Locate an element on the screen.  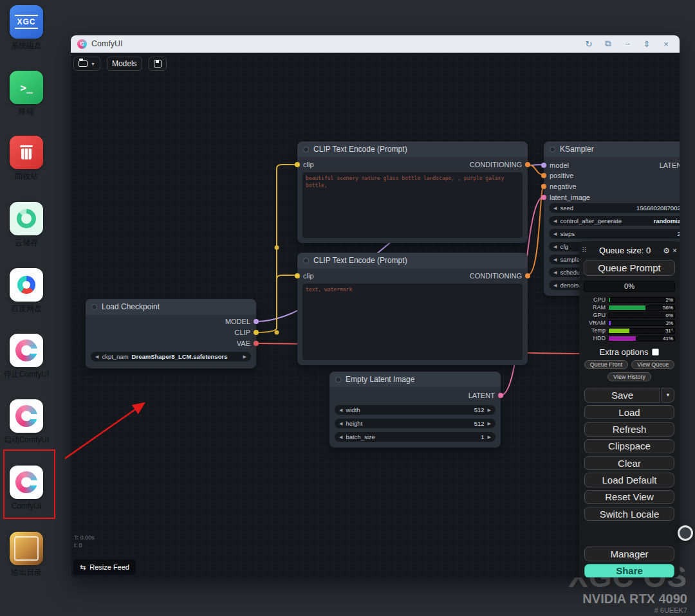
view-history-button: View History is located at coordinates (629, 377).